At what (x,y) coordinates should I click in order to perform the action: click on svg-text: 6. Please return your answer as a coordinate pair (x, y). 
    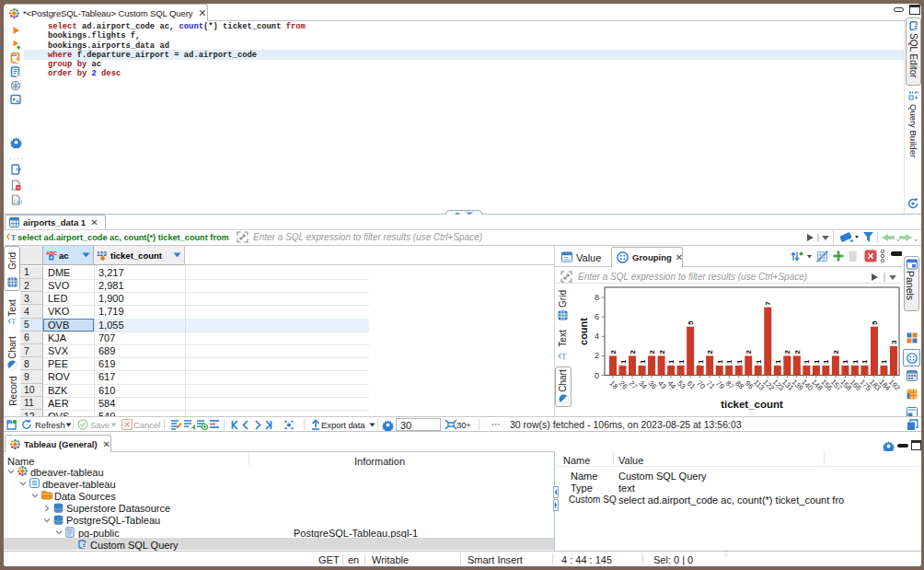
    Looking at the image, I should click on (596, 317).